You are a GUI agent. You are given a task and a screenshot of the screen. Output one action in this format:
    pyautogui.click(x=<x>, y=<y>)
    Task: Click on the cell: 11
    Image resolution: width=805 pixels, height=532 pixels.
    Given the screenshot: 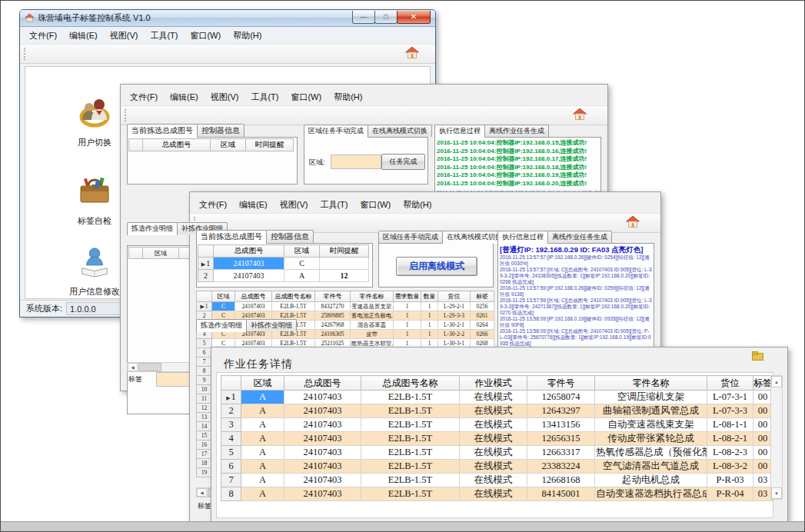 What is the action you would take?
    pyautogui.click(x=205, y=399)
    